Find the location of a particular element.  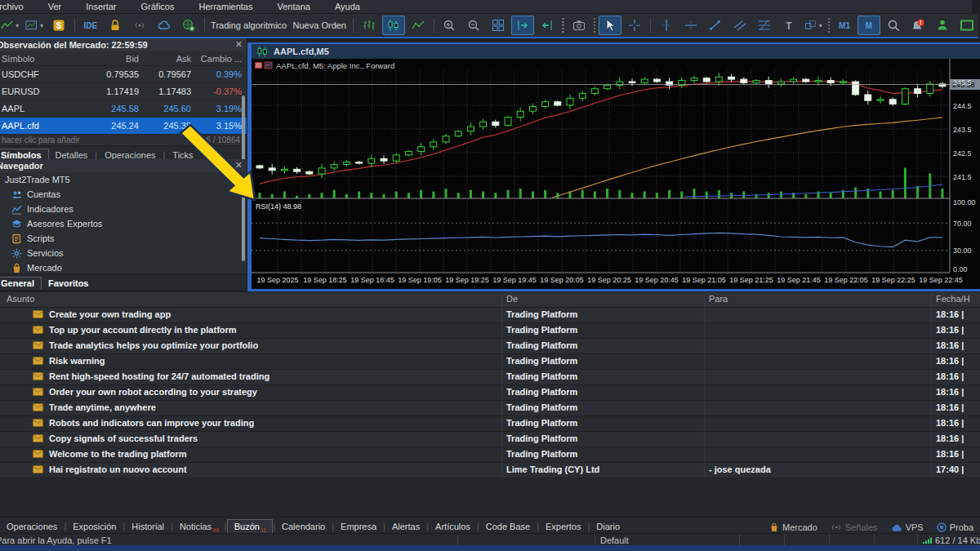

search-icon is located at coordinates (893, 25).